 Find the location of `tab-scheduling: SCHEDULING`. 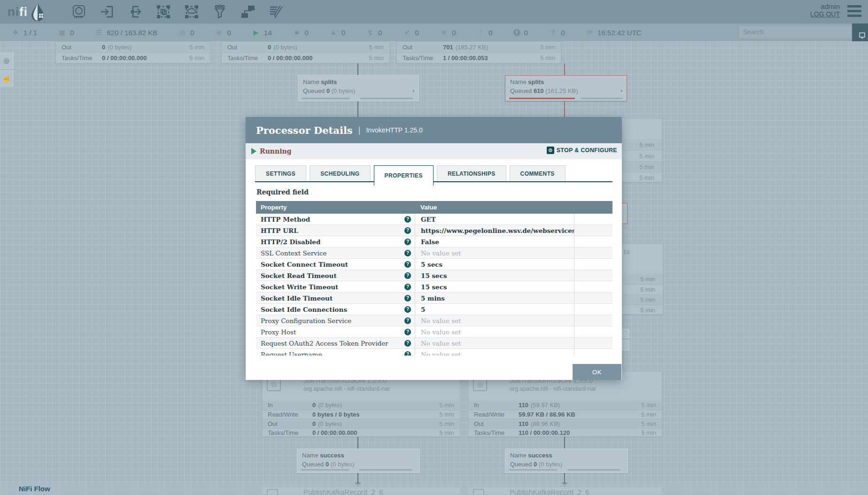

tab-scheduling: SCHEDULING is located at coordinates (340, 174).